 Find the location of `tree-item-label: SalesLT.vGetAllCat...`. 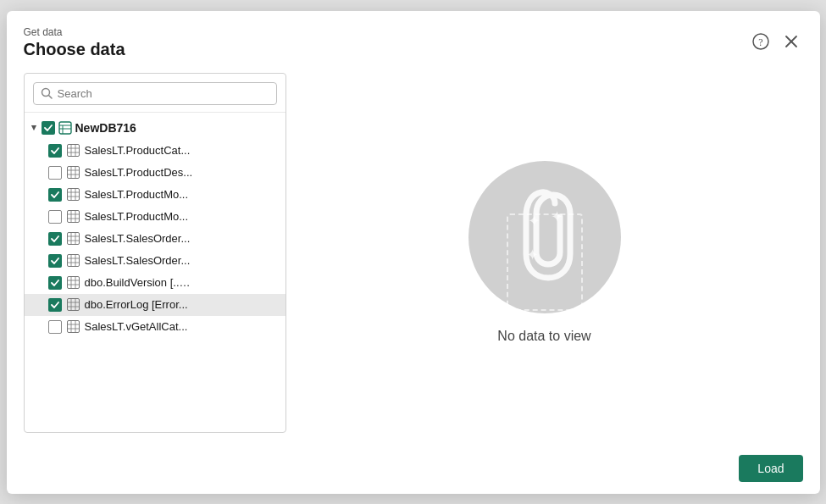

tree-item-label: SalesLT.vGetAllCat... is located at coordinates (136, 327).